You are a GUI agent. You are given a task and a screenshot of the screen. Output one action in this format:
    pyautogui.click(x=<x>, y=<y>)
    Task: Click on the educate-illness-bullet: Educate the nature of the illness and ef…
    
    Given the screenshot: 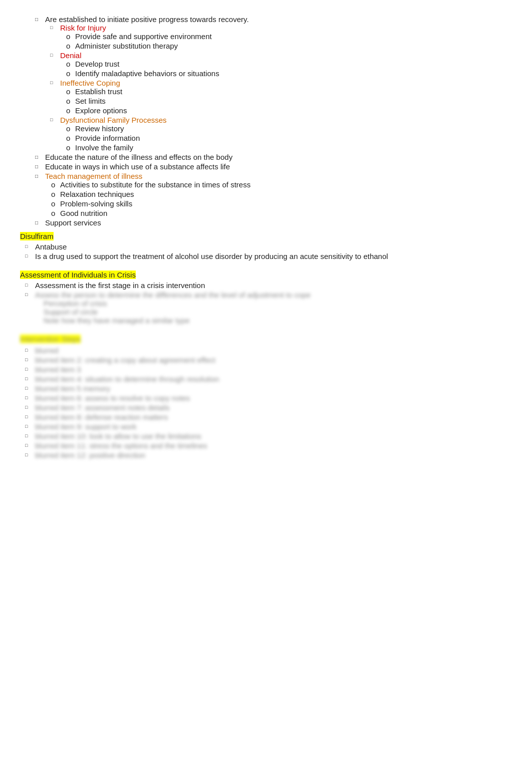 What is the action you would take?
    pyautogui.click(x=279, y=157)
    